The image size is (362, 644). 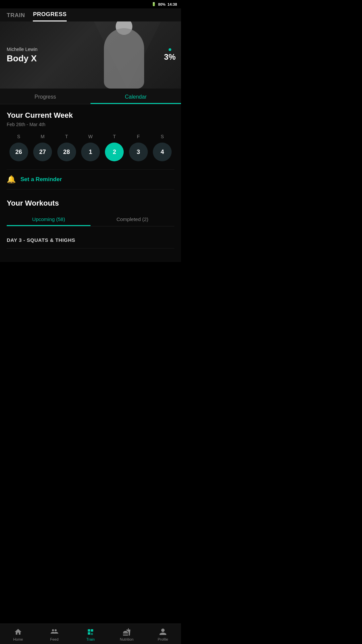 I want to click on day-27: 27, so click(x=43, y=152).